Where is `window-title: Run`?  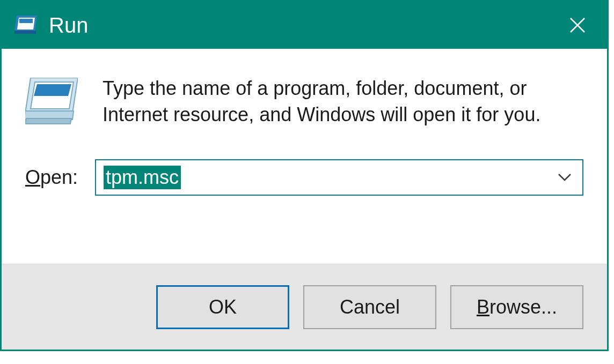
window-title: Run is located at coordinates (69, 26).